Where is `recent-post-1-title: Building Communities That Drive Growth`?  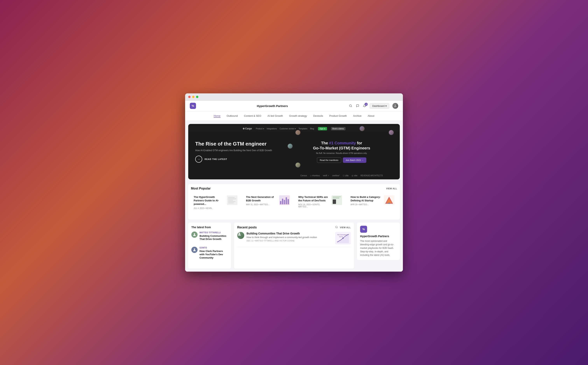 recent-post-1-title: Building Communities That Drive Growth is located at coordinates (290, 234).